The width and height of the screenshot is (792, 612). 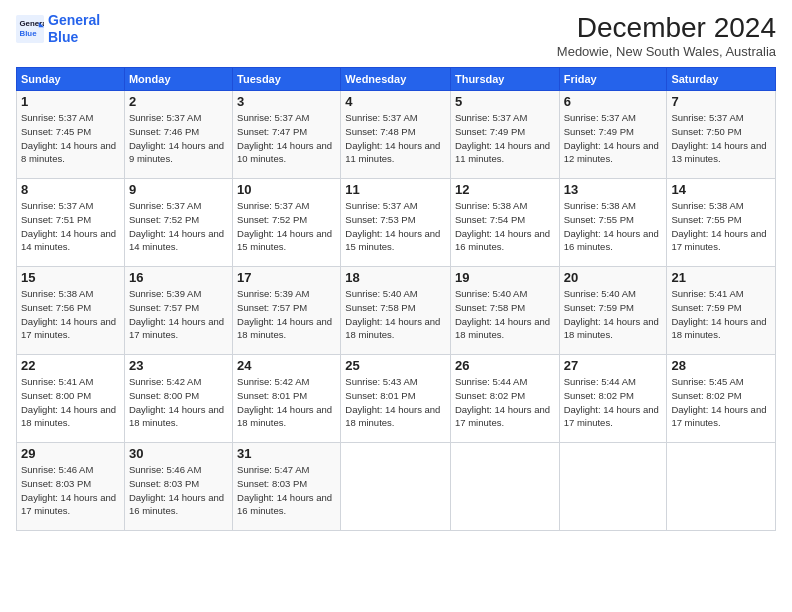 What do you see at coordinates (71, 80) in the screenshot?
I see `col-sunday: Sunday` at bounding box center [71, 80].